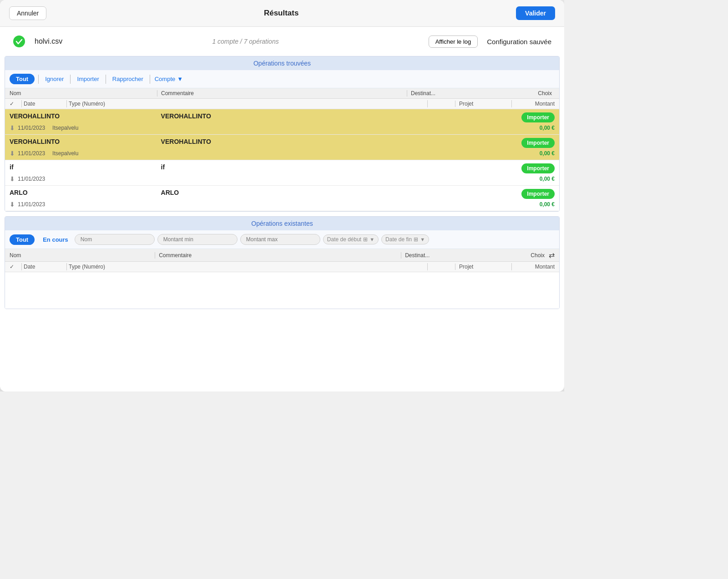 This screenshot has height=579, width=728. I want to click on modal-title: Résultats, so click(281, 13).